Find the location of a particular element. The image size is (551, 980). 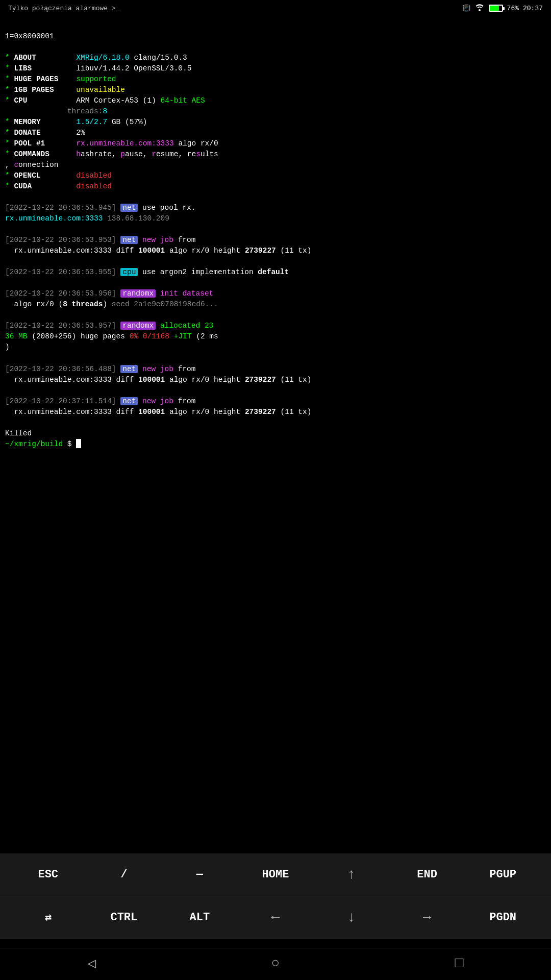

about-version: XMRig/6.18.0 is located at coordinates (103, 58).